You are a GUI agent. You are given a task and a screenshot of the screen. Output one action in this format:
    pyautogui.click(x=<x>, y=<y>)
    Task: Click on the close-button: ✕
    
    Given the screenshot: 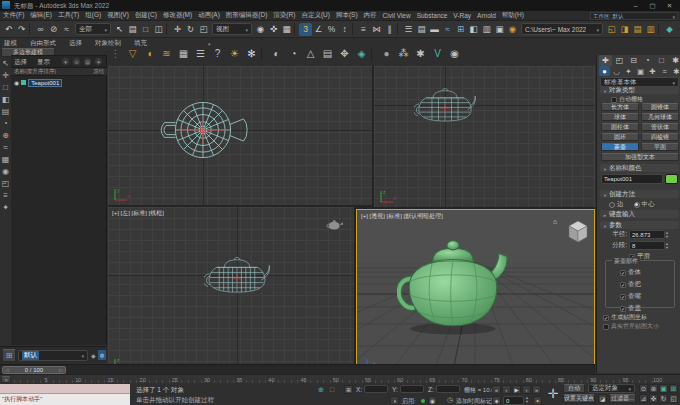 What is the action you would take?
    pyautogui.click(x=670, y=6)
    